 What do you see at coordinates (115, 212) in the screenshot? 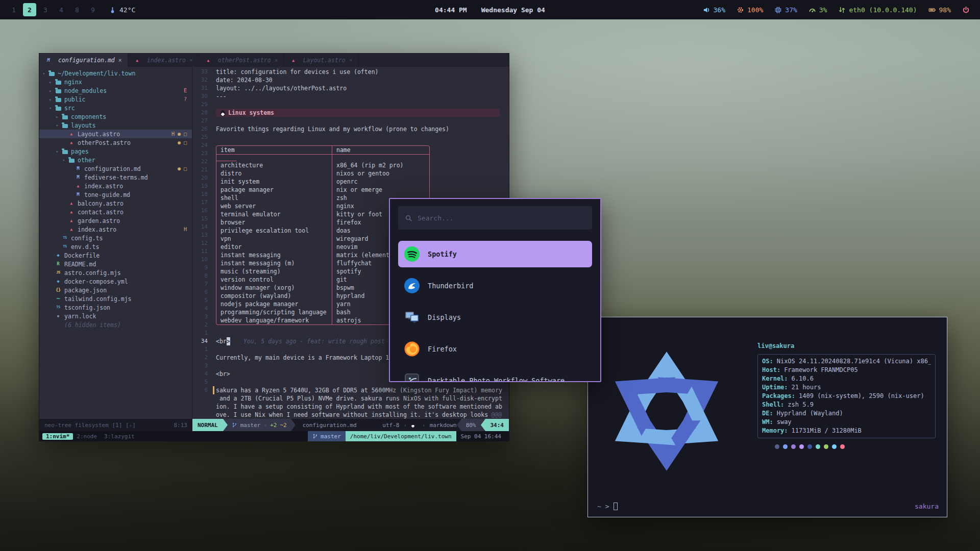
I see `tree-item: contact.astro` at bounding box center [115, 212].